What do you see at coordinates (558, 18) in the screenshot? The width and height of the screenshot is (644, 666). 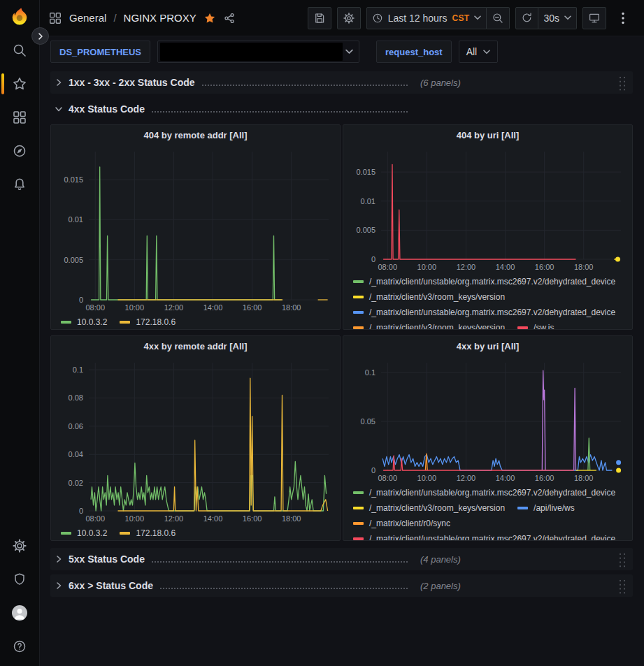 I see `refresh-interval-picker: 30s` at bounding box center [558, 18].